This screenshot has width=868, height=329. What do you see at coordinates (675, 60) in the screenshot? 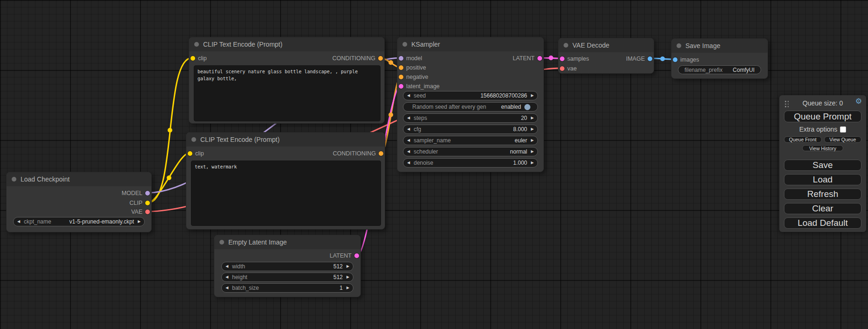
I see `images-input-dot` at bounding box center [675, 60].